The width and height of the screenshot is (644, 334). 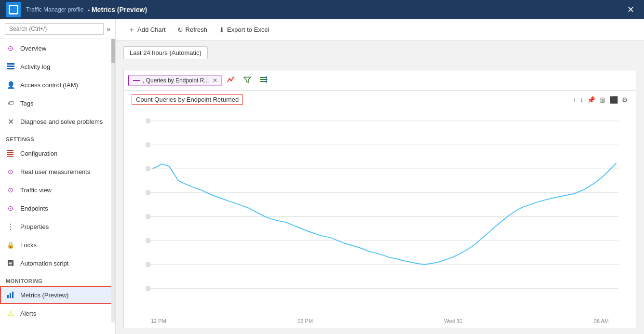 I want to click on sidebar-item-label: Tags, so click(x=27, y=103).